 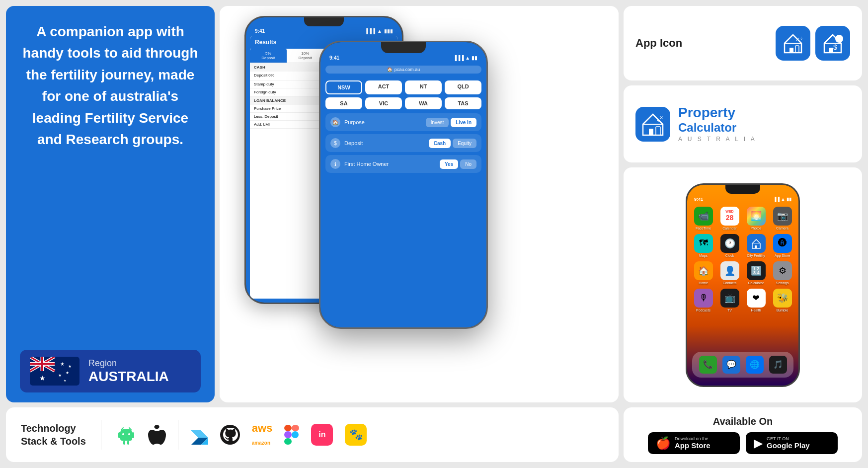 I want to click on ios-app-calendar: WED28 Calendar, so click(x=729, y=219).